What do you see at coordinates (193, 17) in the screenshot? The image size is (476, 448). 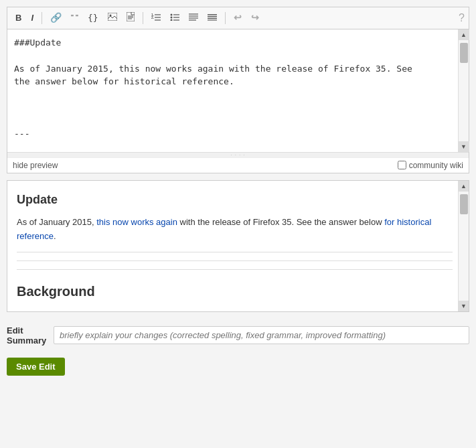 I see `align-button` at bounding box center [193, 17].